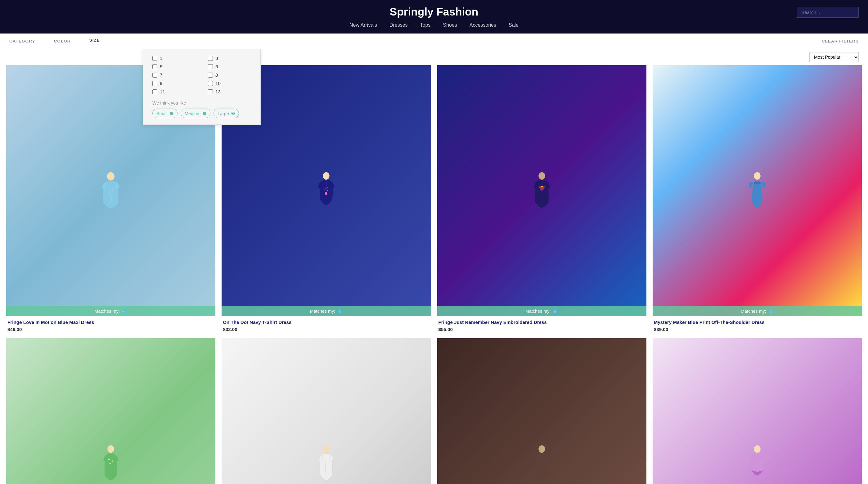  Describe the element at coordinates (229, 92) in the screenshot. I see `size-option-13: 13` at that location.